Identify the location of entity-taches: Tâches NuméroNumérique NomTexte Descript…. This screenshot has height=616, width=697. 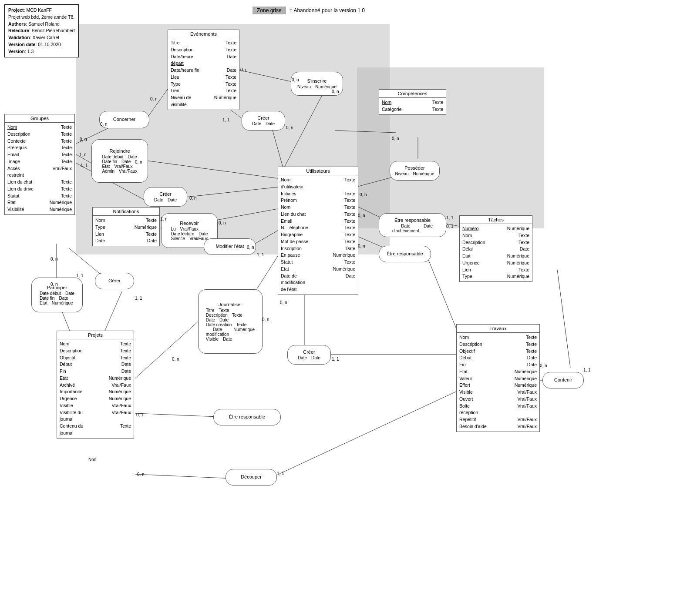
(496, 249).